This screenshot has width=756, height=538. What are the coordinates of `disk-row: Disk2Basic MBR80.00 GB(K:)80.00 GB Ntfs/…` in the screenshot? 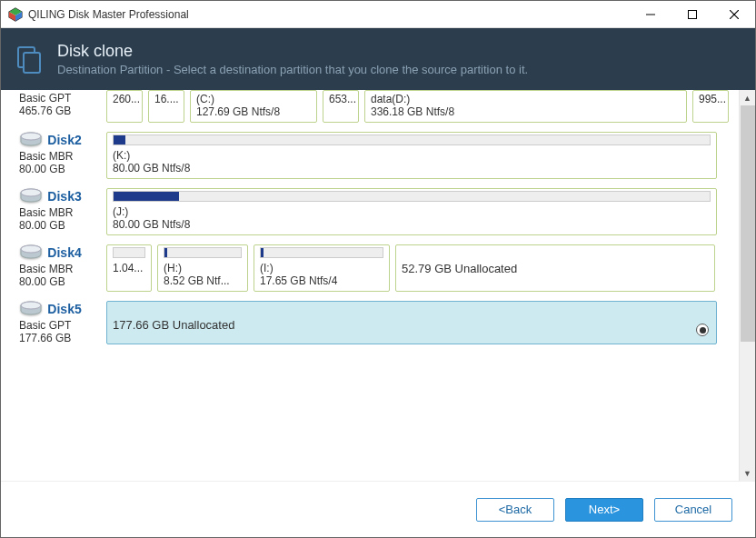 It's located at (370, 155).